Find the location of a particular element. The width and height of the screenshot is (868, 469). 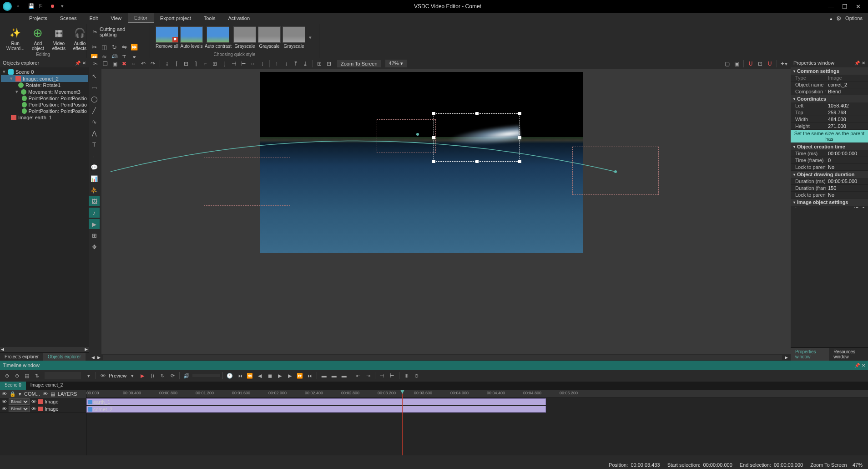

menu-export: Export project is located at coordinates (176, 18).